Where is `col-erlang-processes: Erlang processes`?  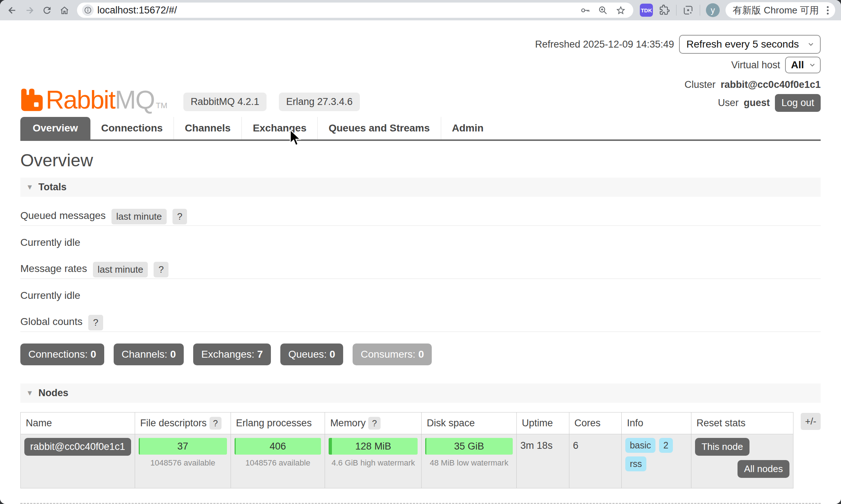
col-erlang-processes: Erlang processes is located at coordinates (278, 423).